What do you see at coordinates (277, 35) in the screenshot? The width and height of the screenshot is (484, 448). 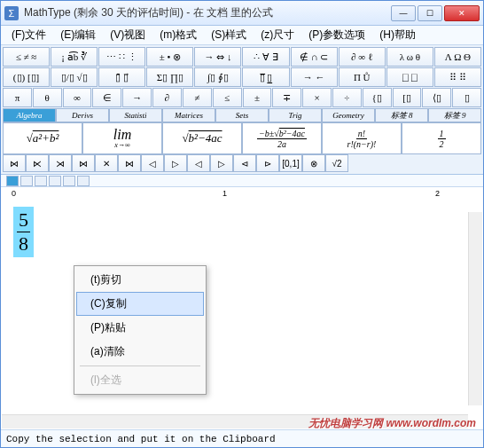 I see `menu-size: (z)尺寸` at bounding box center [277, 35].